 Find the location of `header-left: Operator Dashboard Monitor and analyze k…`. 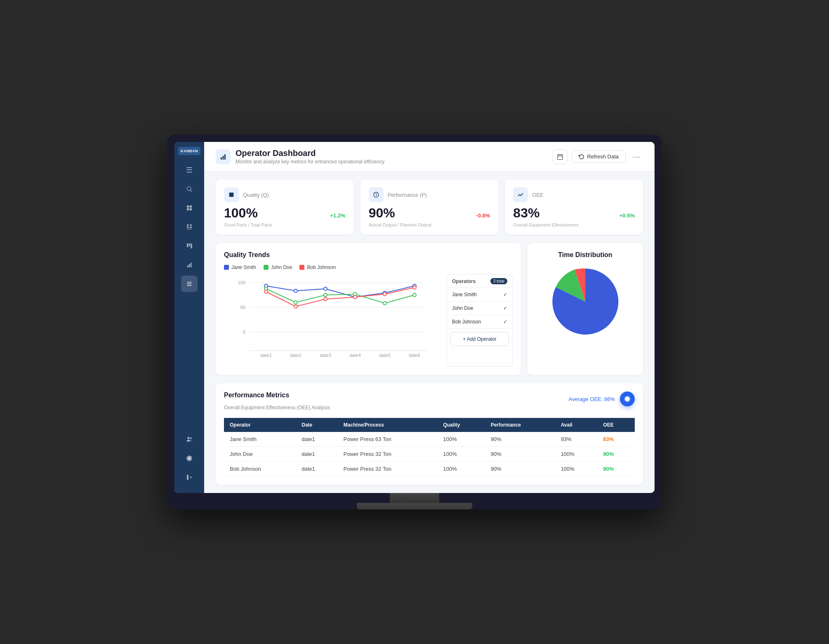

header-left: Operator Dashboard Monitor and analyze k… is located at coordinates (300, 157).